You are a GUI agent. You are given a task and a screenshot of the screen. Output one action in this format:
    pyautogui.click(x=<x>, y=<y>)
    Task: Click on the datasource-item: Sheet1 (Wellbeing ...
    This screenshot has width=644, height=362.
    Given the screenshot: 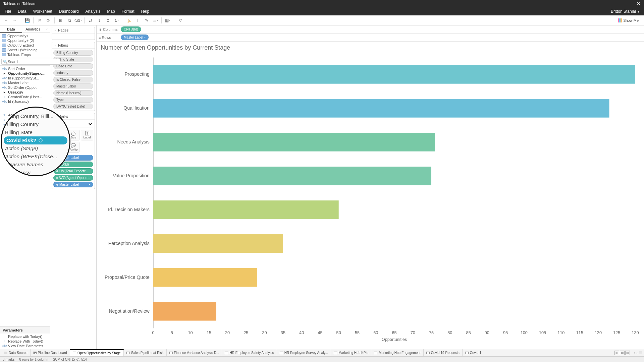 What is the action you would take?
    pyautogui.click(x=25, y=50)
    